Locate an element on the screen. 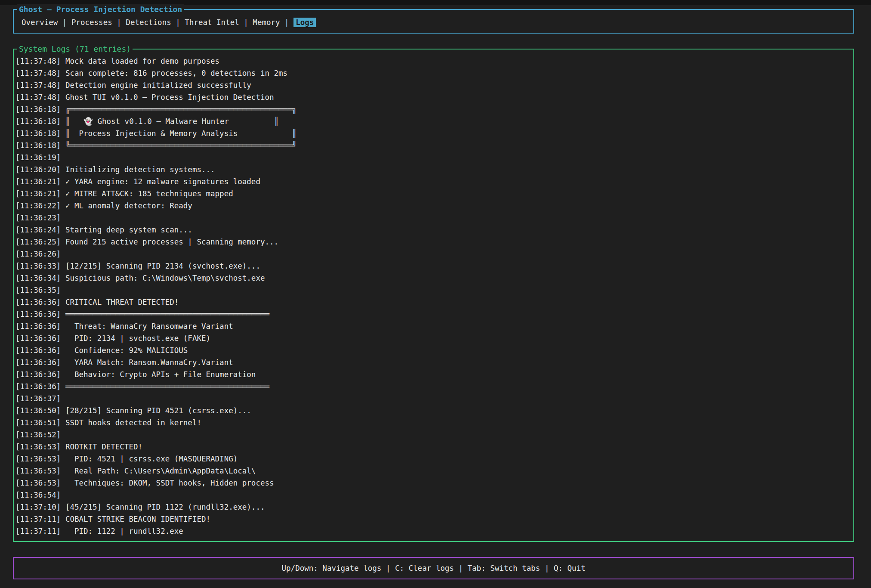 This screenshot has height=588, width=871. log-message: Behavior: Crypto APIs + File Enumeration is located at coordinates (158, 374).